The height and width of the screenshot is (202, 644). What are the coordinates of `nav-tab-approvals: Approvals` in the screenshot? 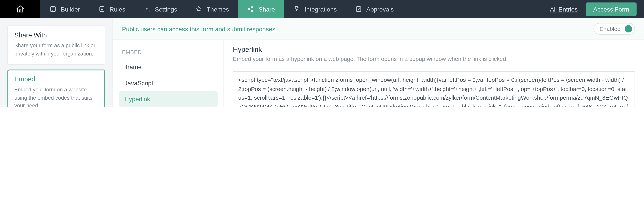 It's located at (374, 9).